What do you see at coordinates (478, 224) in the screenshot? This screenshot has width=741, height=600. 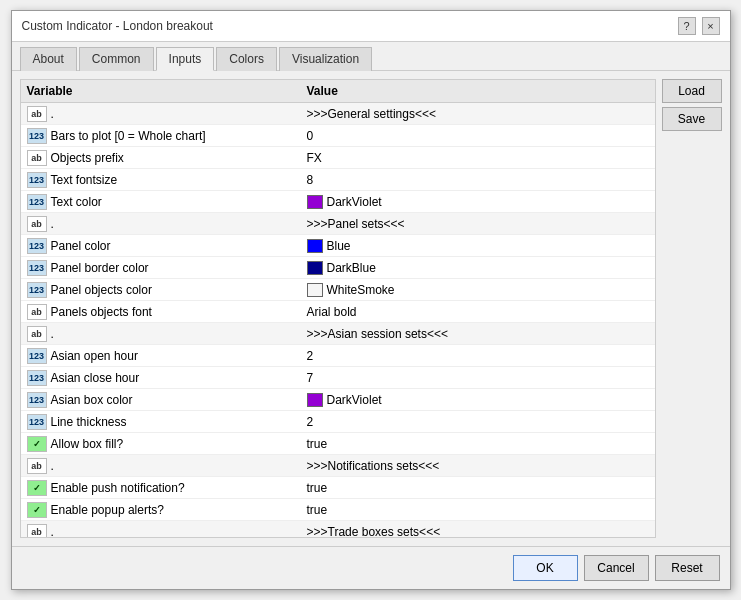 I see `cell-value: >>>Panel sets<<<` at bounding box center [478, 224].